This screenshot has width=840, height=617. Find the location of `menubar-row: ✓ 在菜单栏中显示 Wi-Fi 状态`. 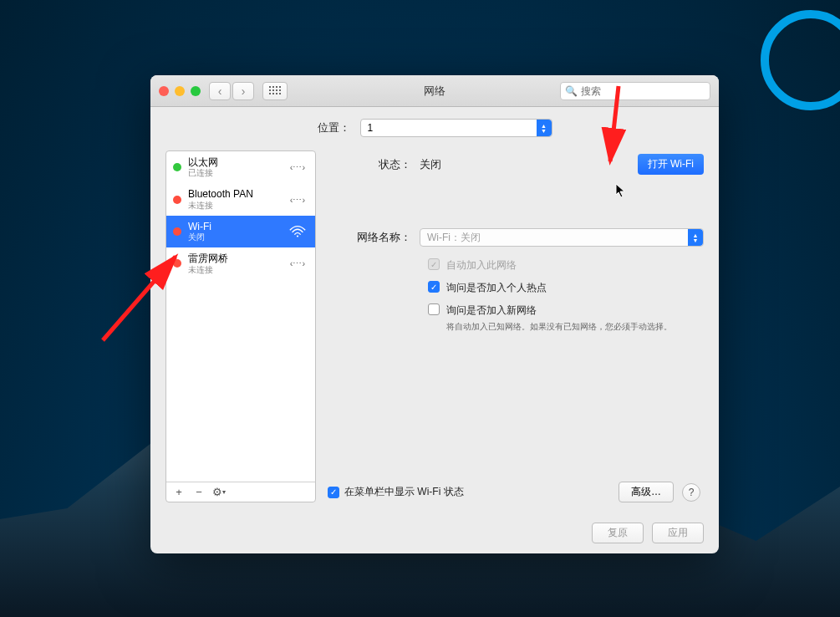

menubar-row: ✓ 在菜单栏中显示 Wi-Fi 状态 is located at coordinates (396, 492).